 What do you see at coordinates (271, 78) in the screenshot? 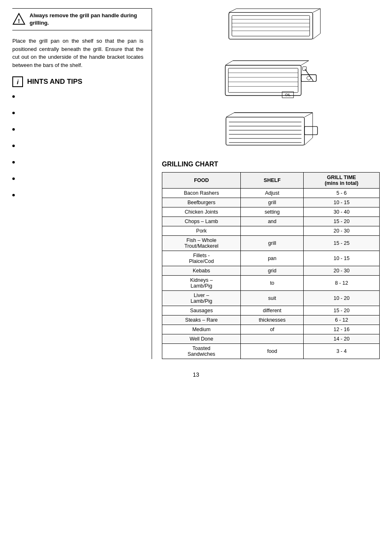
I see `diagram-2: OIL` at bounding box center [271, 78].